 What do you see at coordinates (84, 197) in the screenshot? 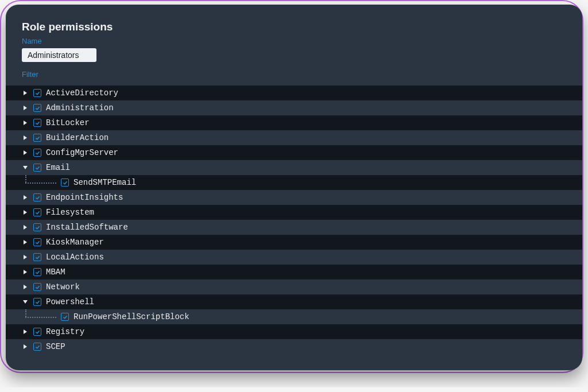
I see `permission-label: EndpointInsights` at bounding box center [84, 197].